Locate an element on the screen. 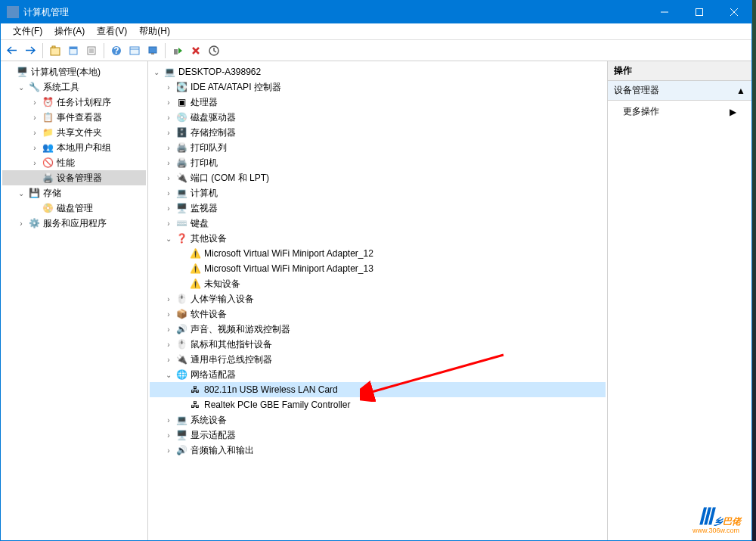 The image size is (756, 541). dev-ports: ›🔌端口 (COM 和 LPT) is located at coordinates (378, 178).